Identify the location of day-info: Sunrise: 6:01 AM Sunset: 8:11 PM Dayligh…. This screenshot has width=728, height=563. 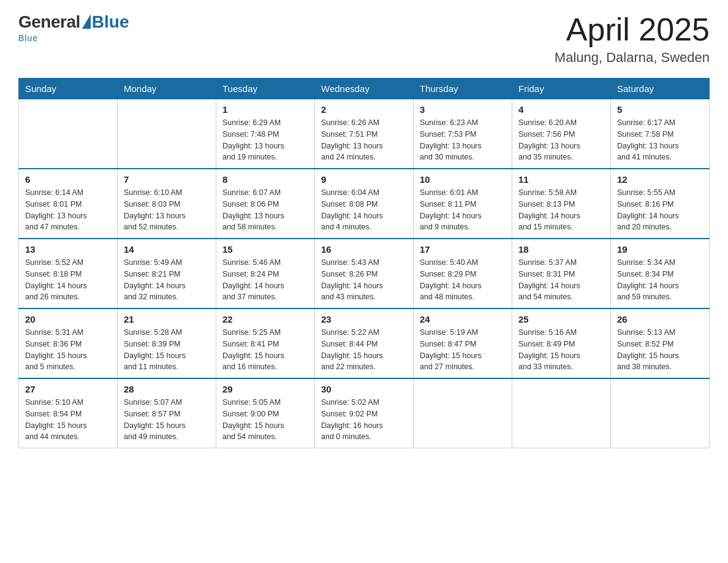
(463, 210).